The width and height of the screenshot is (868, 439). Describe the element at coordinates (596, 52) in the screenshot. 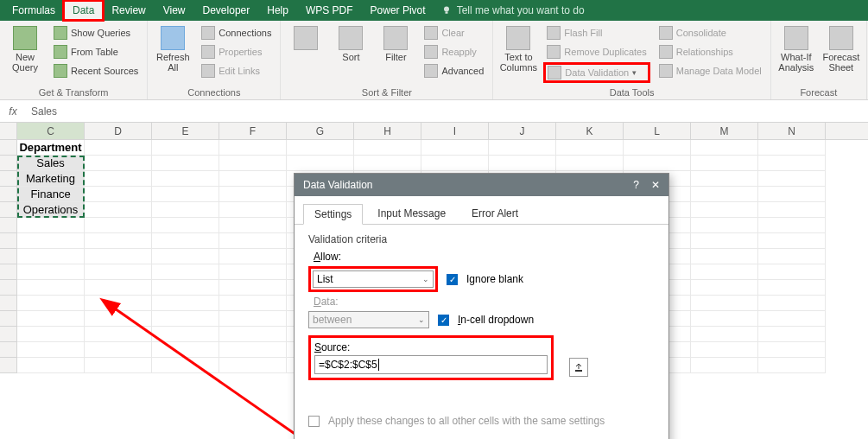

I see `remove-duplicates-button: Remove Duplicates` at that location.